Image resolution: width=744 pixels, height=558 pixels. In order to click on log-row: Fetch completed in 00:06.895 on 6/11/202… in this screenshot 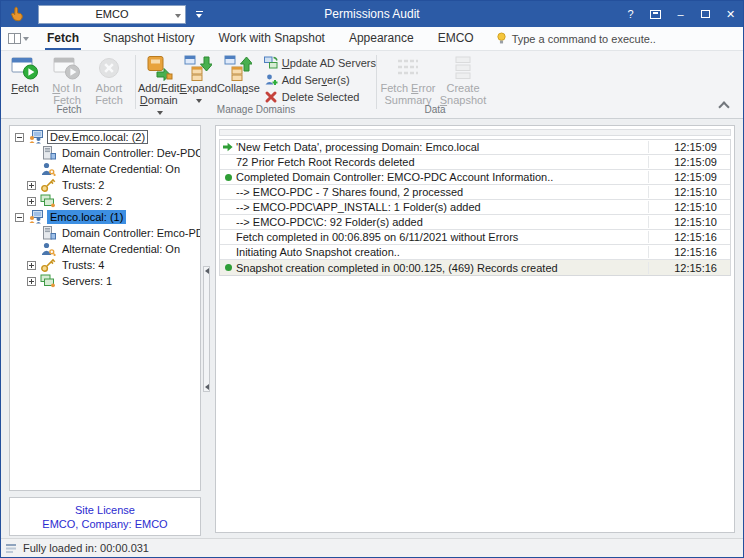, I will do `click(475, 238)`.